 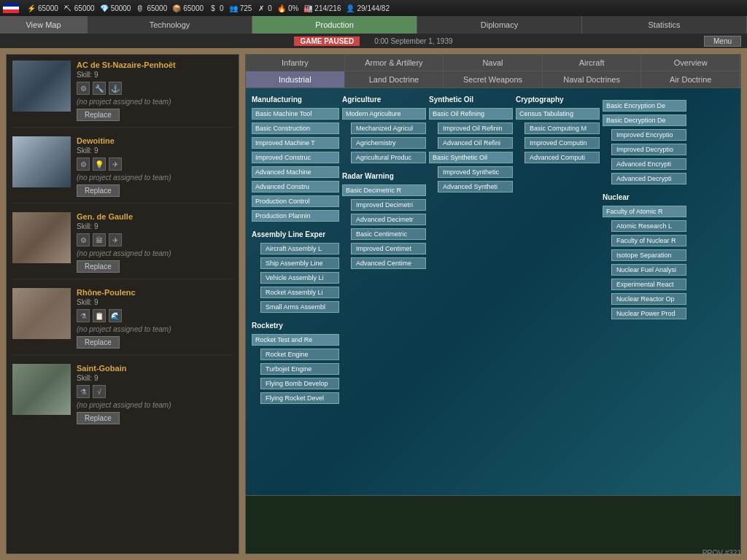 I want to click on production-tab: Production, so click(x=335, y=25).